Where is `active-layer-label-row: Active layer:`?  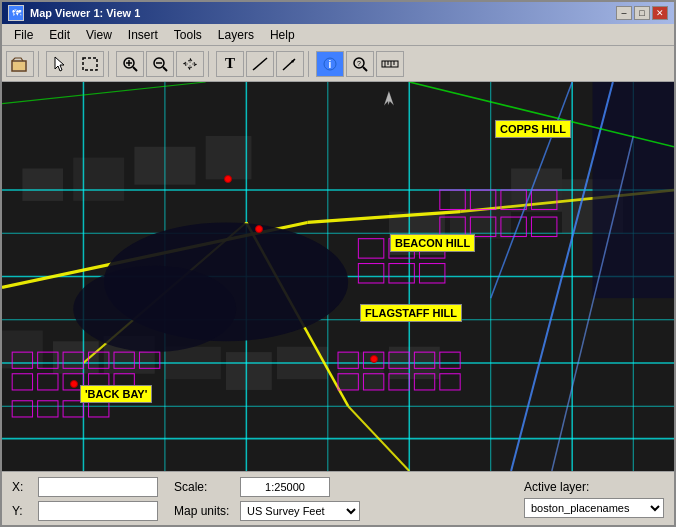
active-layer-label-row: Active layer: is located at coordinates (594, 487).